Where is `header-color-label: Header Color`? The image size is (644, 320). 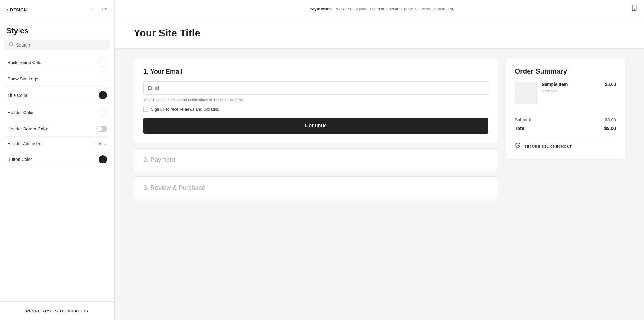 header-color-label: Header Color is located at coordinates (21, 113).